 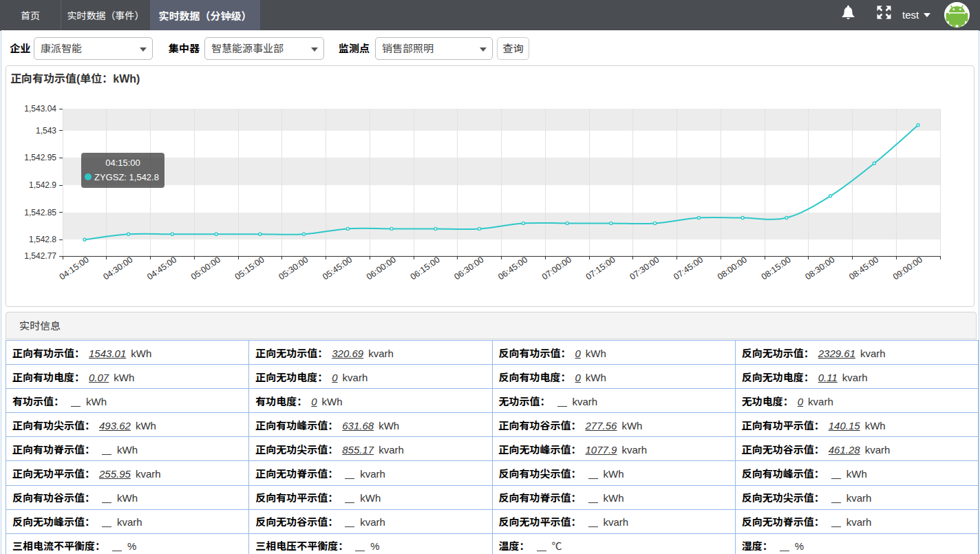 I want to click on svg-text: 1,543, so click(x=46, y=131).